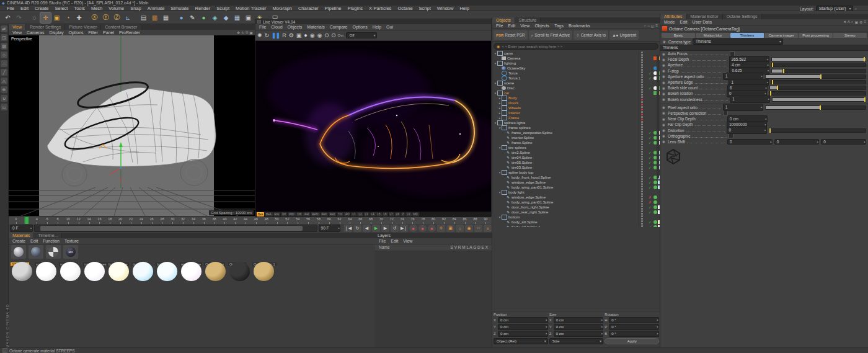 This screenshot has height=353, width=868. I want to click on objects-menu-bookmarks: Bookmarks, so click(579, 26).